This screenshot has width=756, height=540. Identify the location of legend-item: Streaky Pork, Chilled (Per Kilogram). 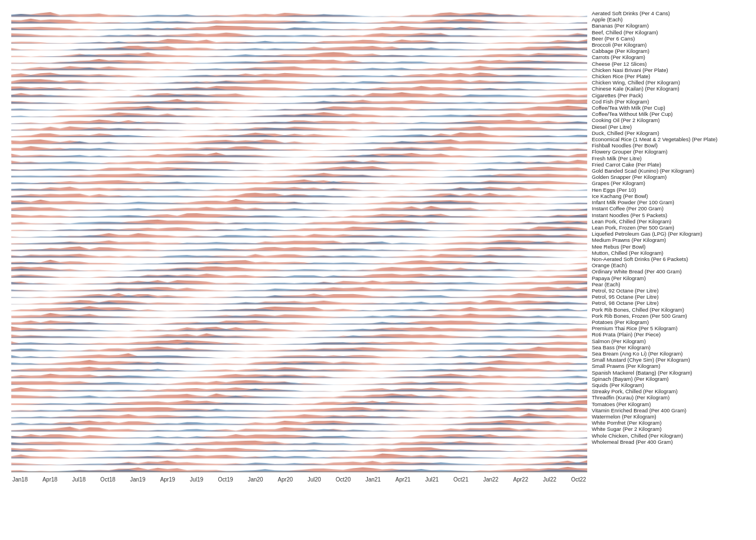
(668, 392).